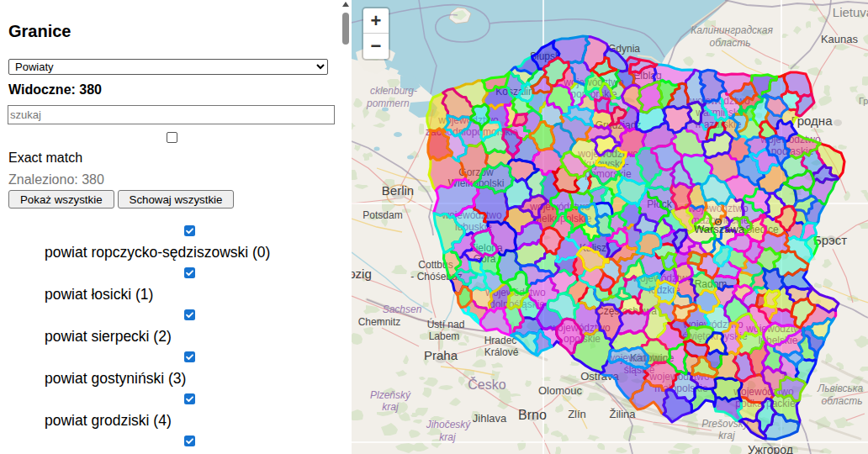 The height and width of the screenshot is (454, 868). What do you see at coordinates (839, 388) in the screenshot?
I see `svg-text: Львівська` at bounding box center [839, 388].